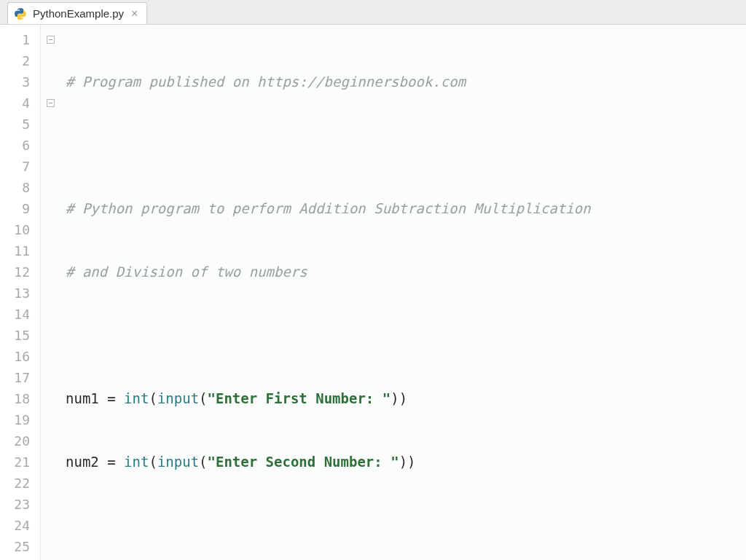  Describe the element at coordinates (20, 272) in the screenshot. I see `line-number: 12` at that location.